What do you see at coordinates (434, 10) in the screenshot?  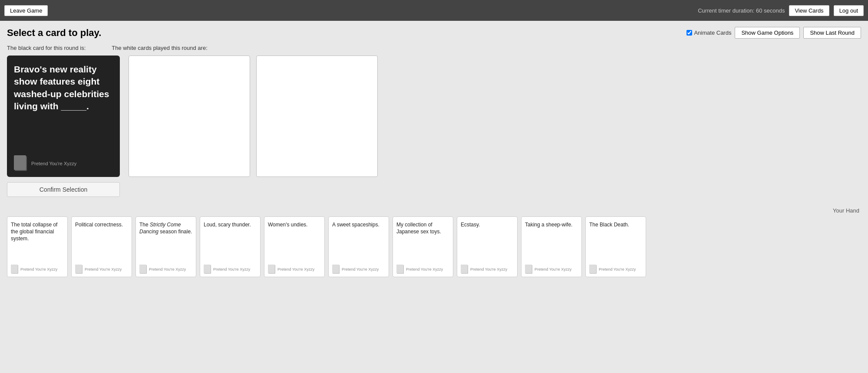 I see `topbar: Leave Game Current timer duration: 60 se…` at bounding box center [434, 10].